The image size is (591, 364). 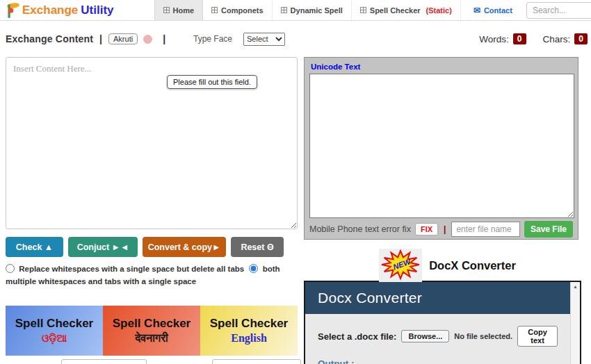 What do you see at coordinates (537, 336) in the screenshot?
I see `copy-text-button: Copy text` at bounding box center [537, 336].